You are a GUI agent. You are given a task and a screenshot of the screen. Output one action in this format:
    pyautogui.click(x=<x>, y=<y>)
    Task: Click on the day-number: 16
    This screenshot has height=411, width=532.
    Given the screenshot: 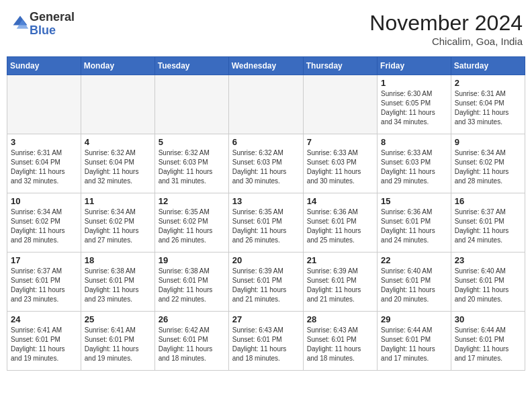 What is the action you would take?
    pyautogui.click(x=488, y=201)
    